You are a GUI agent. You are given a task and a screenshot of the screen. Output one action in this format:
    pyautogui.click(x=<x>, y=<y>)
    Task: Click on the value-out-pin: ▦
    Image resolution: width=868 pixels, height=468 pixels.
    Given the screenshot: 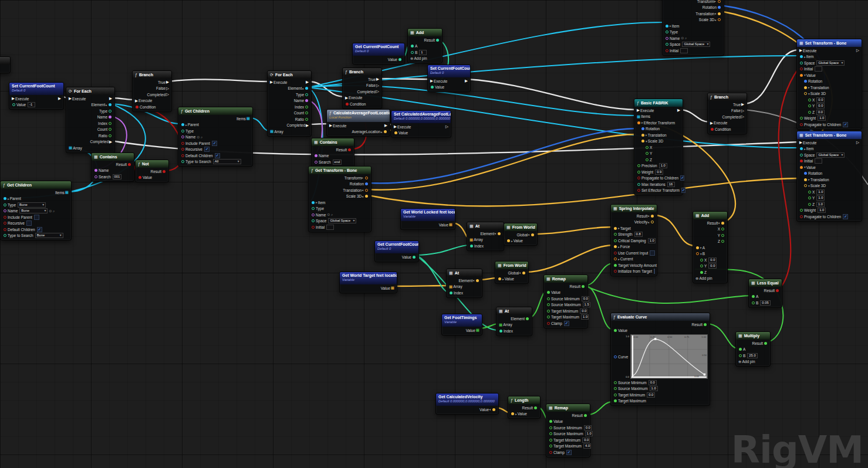 What is the action you would take?
    pyautogui.click(x=478, y=330)
    